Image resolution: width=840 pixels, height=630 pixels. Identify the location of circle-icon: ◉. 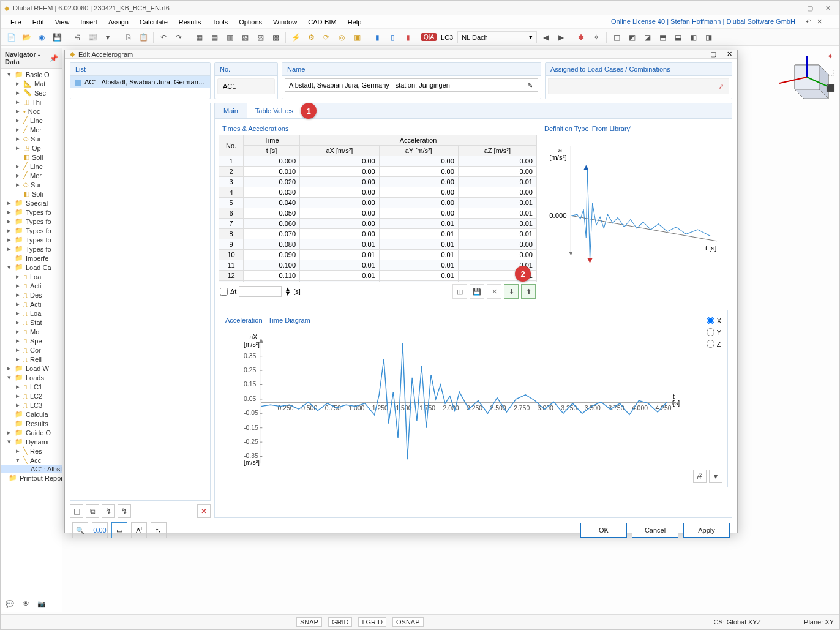
(42, 37).